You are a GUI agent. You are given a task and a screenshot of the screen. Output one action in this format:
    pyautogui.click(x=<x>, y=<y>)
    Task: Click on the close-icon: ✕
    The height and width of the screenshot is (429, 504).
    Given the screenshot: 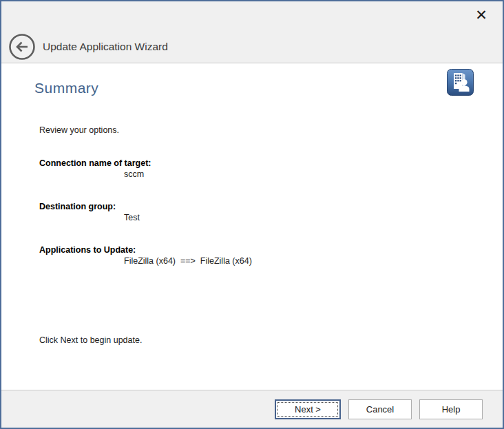 What is the action you would take?
    pyautogui.click(x=481, y=15)
    